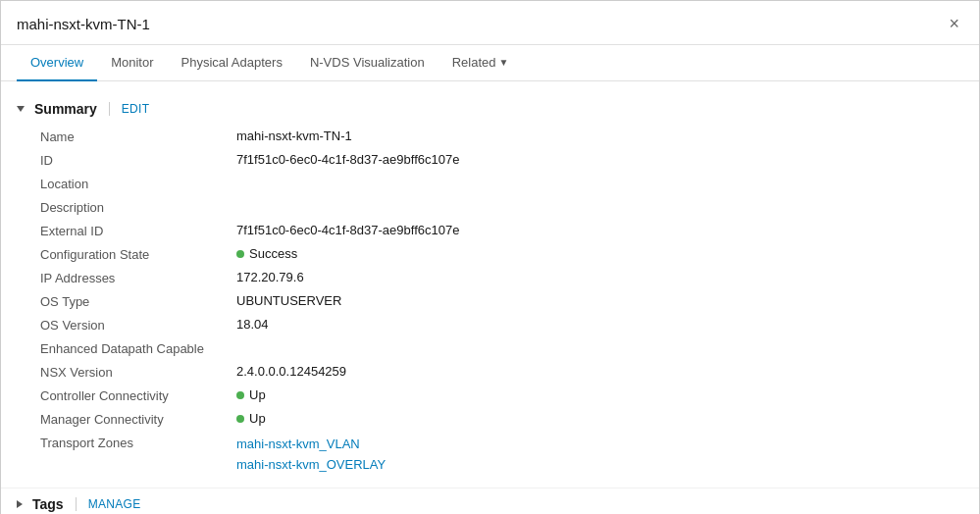 This screenshot has width=980, height=514. I want to click on prop-label-enhanced-datapath: Enhanced Datapath Capable, so click(138, 348).